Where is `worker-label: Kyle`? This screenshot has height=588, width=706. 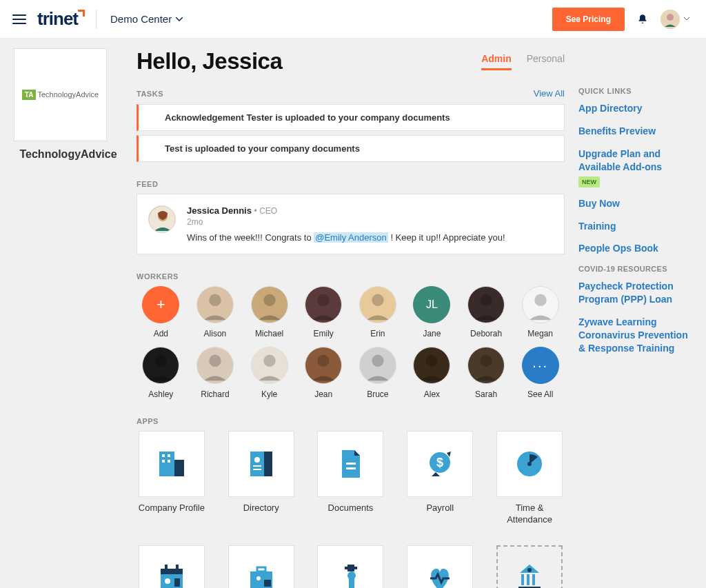 worker-label: Kyle is located at coordinates (269, 394).